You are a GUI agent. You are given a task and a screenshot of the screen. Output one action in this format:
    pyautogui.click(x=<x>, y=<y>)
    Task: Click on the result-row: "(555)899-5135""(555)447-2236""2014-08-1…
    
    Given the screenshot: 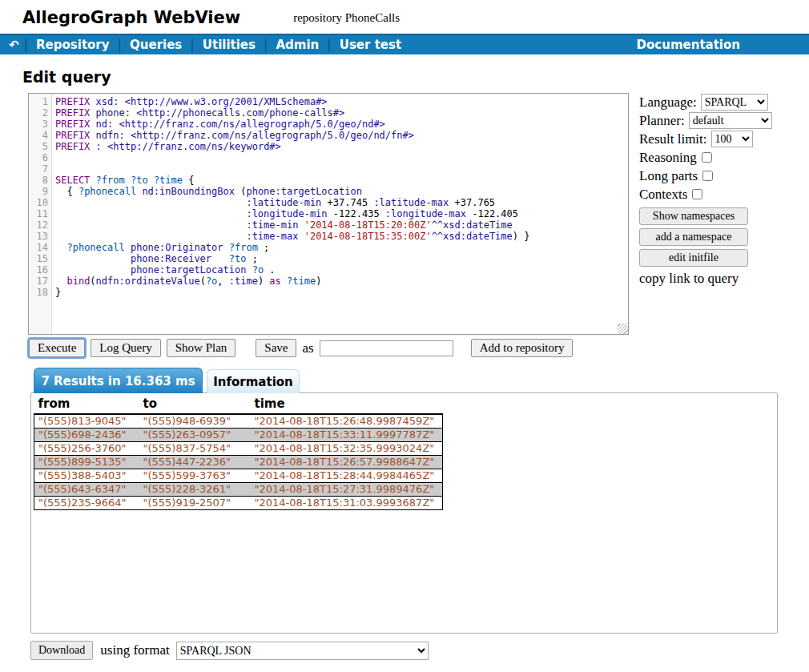 What is the action you would take?
    pyautogui.click(x=239, y=463)
    